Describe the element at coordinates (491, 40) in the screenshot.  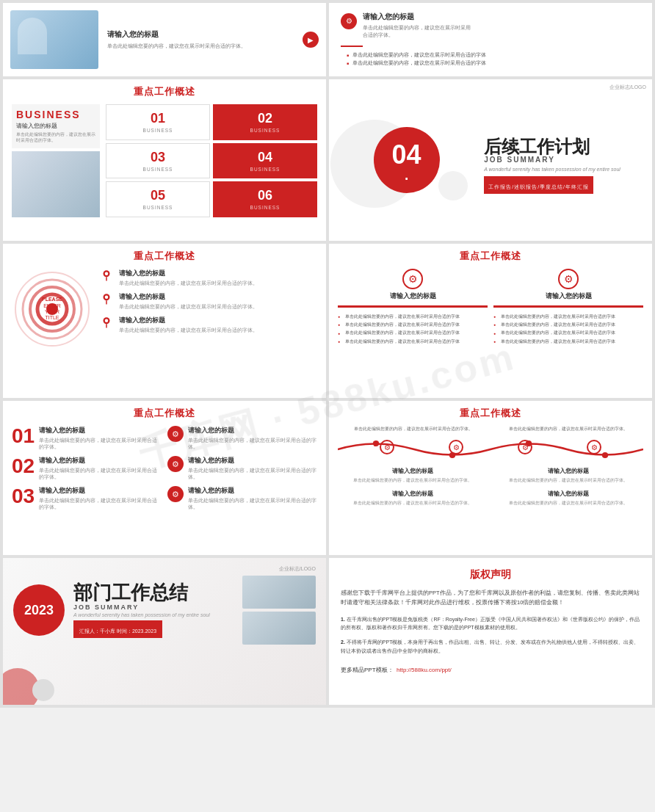
I see `slide-row1-col2: ⚙ 请输入您的标题 单击此处编辑您要的内容，建议您在展示时采用 合适的字体。 单…` at that location.